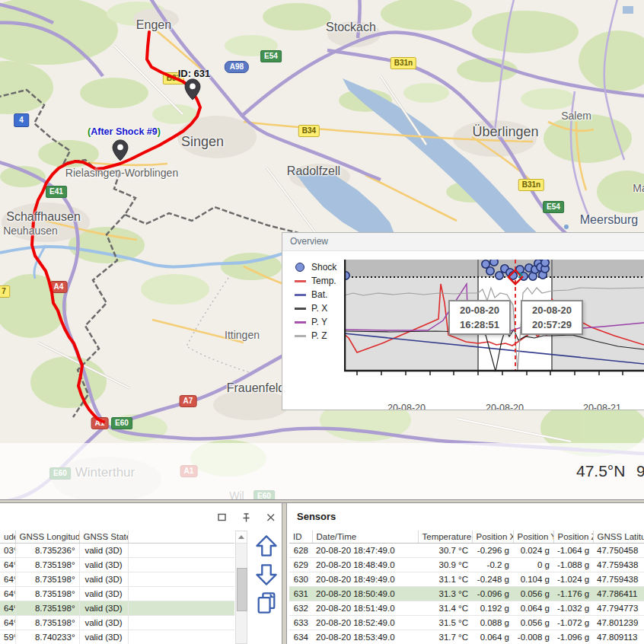  I want to click on column-gnss-longitude: GNSS Longitude, so click(47, 537).